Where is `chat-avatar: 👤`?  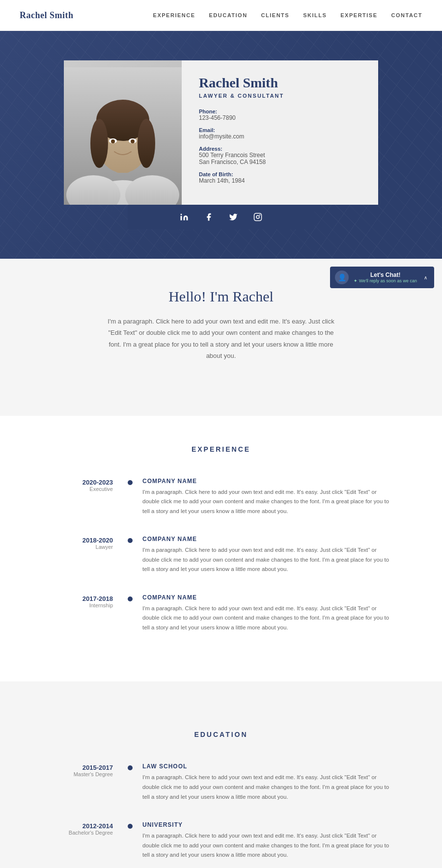 chat-avatar: 👤 is located at coordinates (342, 277).